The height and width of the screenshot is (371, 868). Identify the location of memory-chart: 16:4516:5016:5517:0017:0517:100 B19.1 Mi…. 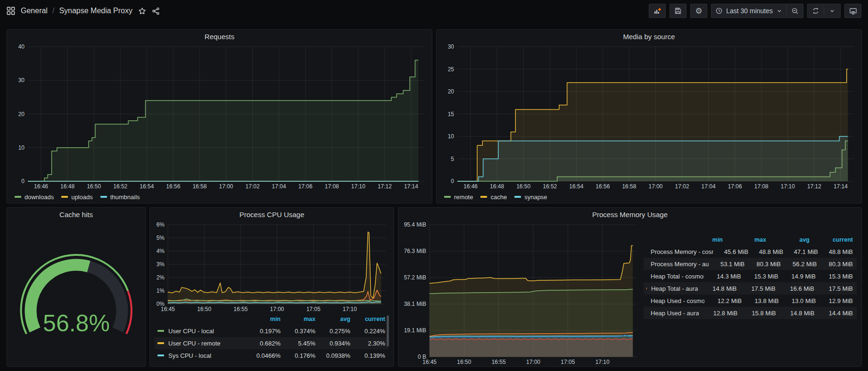
(521, 294).